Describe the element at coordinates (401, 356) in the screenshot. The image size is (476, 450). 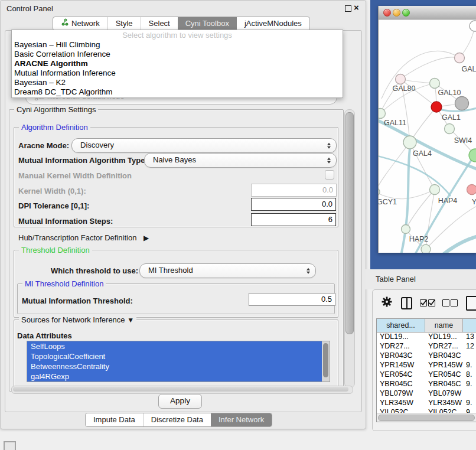
I see `table-cell: YBR043C` at that location.